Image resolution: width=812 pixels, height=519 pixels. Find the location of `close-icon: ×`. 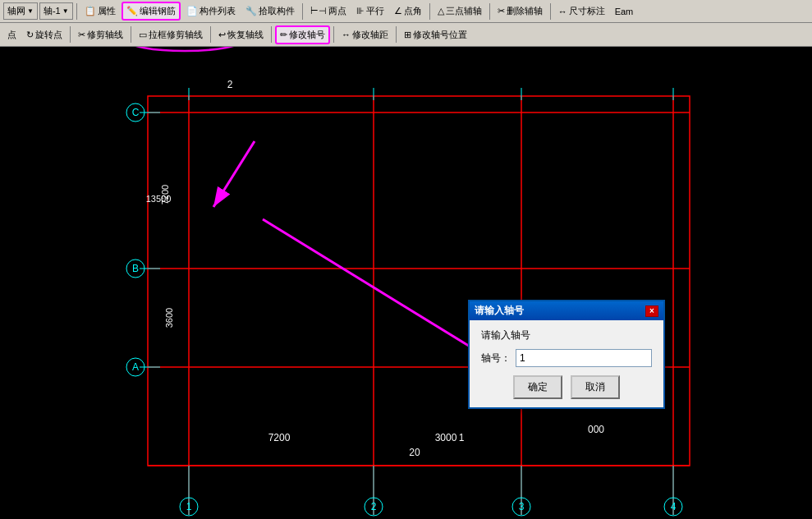

close-icon: × is located at coordinates (652, 310).